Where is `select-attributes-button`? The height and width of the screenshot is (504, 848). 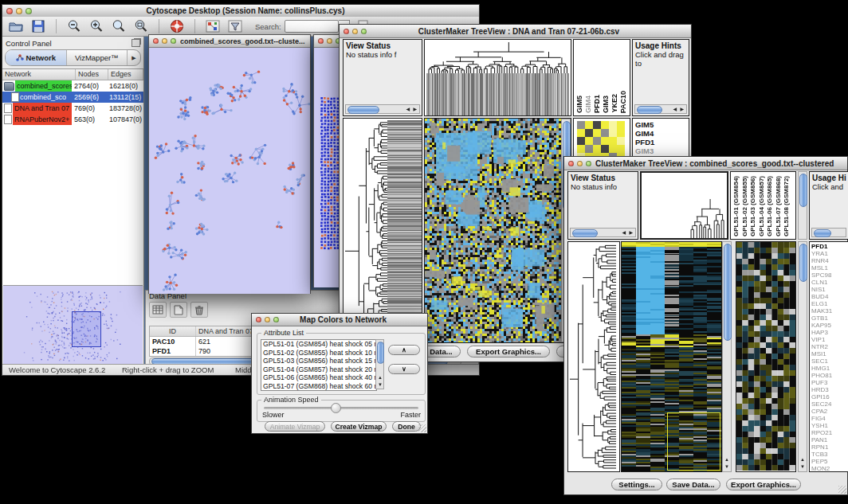 select-attributes-button is located at coordinates (158, 310).